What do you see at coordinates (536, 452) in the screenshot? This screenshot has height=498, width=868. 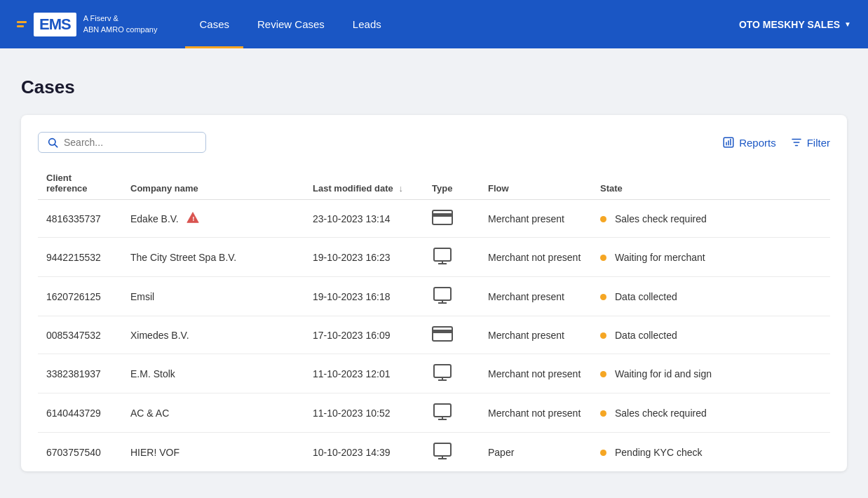 I see `flow-cell: Paper` at bounding box center [536, 452].